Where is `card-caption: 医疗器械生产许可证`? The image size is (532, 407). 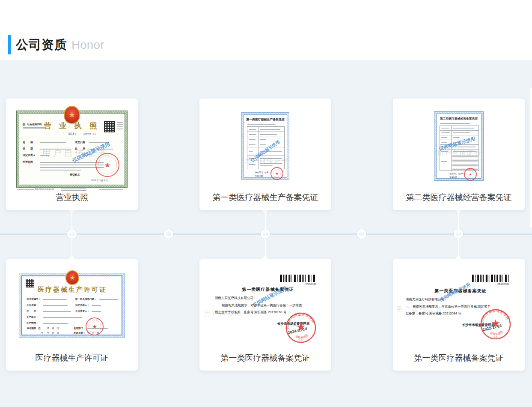
card-caption: 医疗器械生产许可证 is located at coordinates (72, 358).